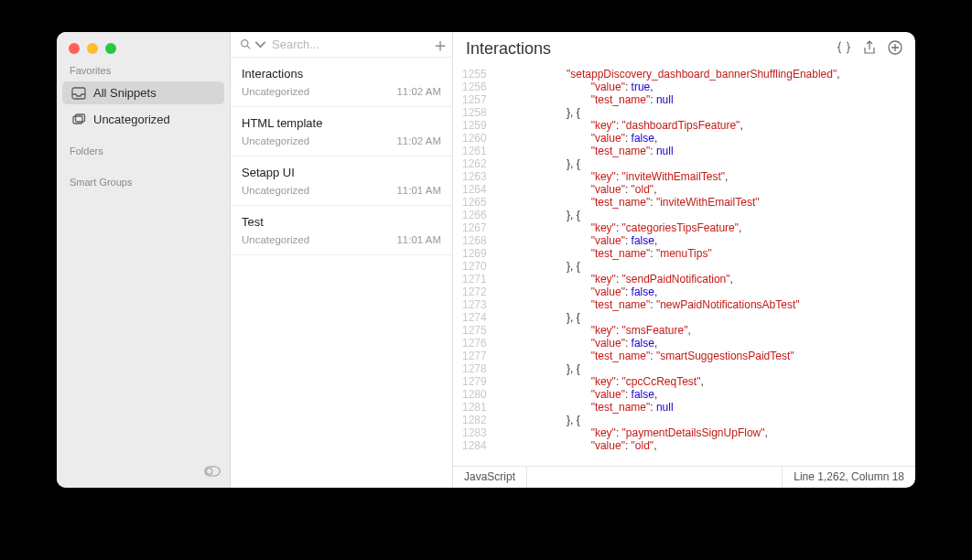 The image size is (972, 560). I want to click on tray-icon, so click(79, 93).